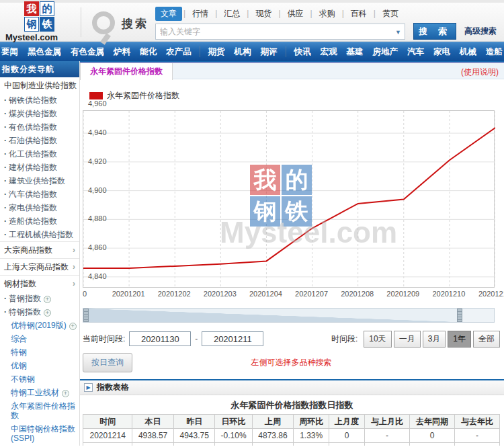 This screenshot has width=504, height=447. Describe the element at coordinates (40, 208) in the screenshot. I see `sidebar-item: ·家电供给指数` at that location.